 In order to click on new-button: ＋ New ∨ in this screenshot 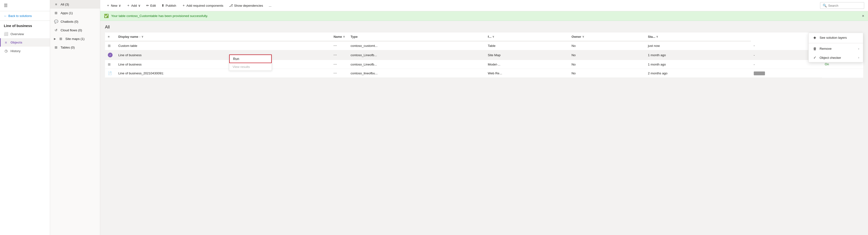, I will do `click(114, 5)`.